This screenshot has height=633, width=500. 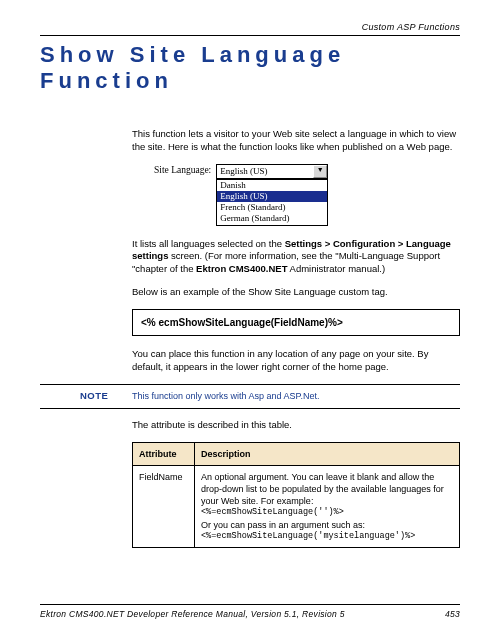 I want to click on example-intro: Below is an example of the Show Site Lan…, so click(x=296, y=292).